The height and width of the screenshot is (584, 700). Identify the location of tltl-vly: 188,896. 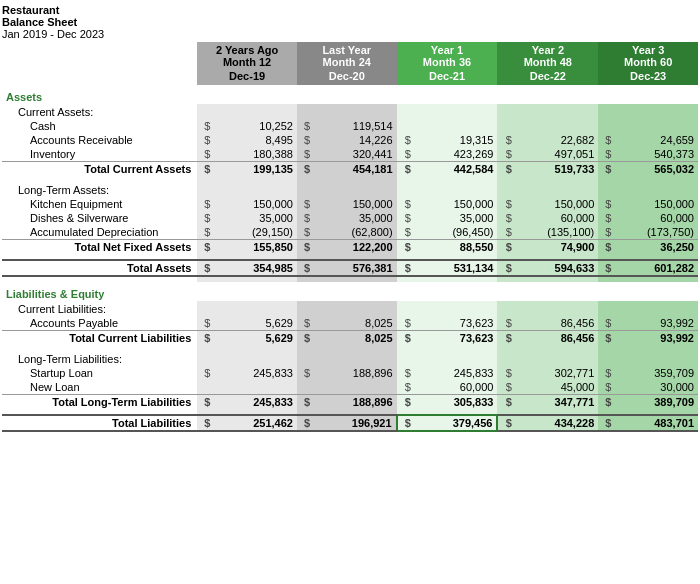
(356, 402).